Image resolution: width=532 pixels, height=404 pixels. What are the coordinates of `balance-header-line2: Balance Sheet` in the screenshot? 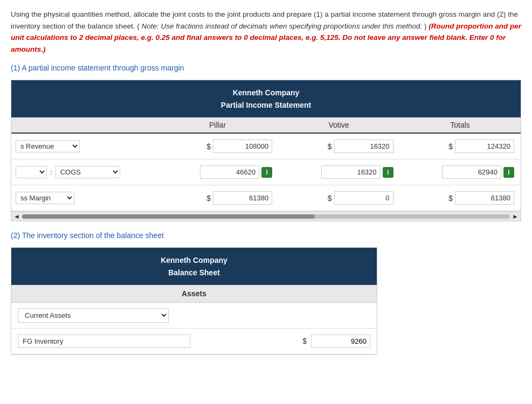 It's located at (194, 273).